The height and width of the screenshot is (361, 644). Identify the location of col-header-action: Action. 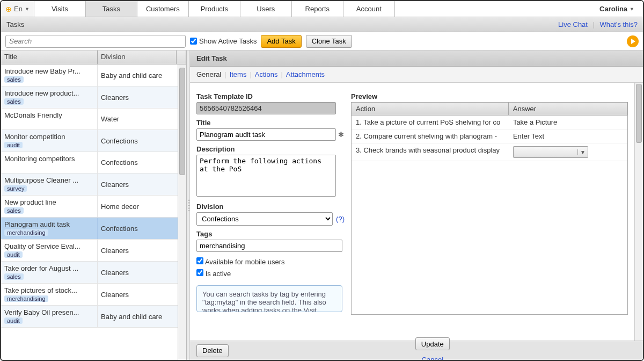
(430, 109).